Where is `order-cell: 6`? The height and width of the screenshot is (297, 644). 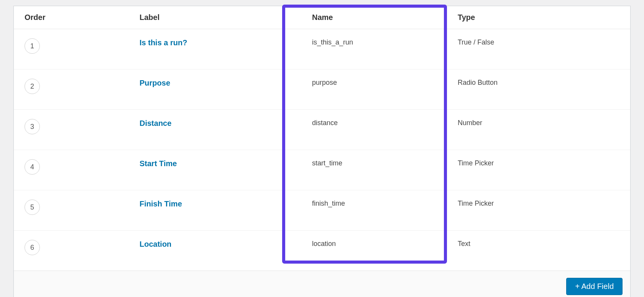
order-cell: 6 is located at coordinates (71, 251).